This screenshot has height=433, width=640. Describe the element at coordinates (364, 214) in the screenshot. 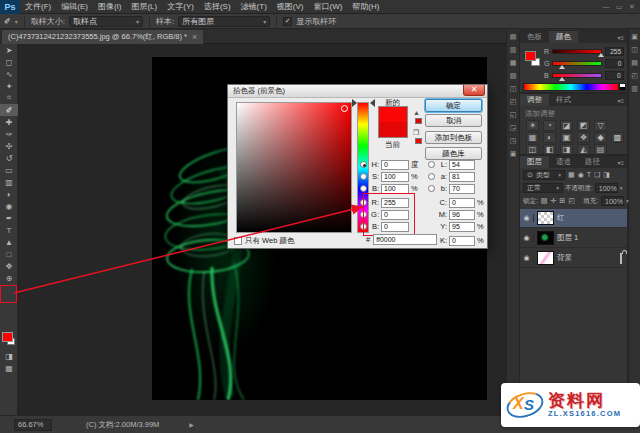

I see `g-radio` at that location.